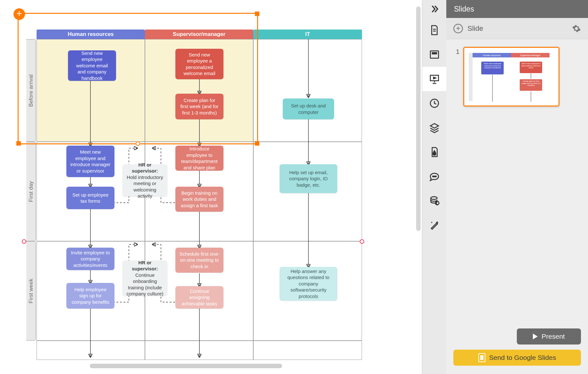 The height and width of the screenshot is (374, 588). Describe the element at coordinates (434, 187) in the screenshot. I see `right-toolbar: ""` at that location.